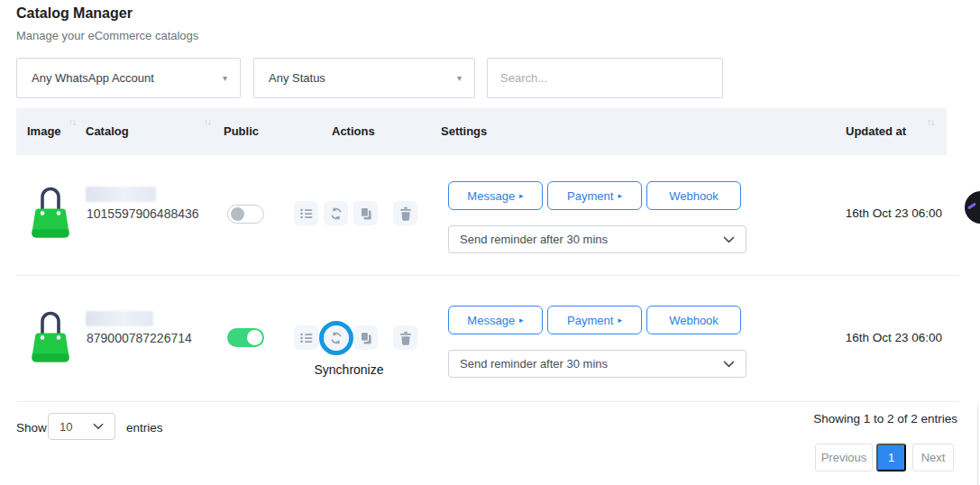  What do you see at coordinates (336, 214) in the screenshot?
I see `sync-icon` at bounding box center [336, 214].